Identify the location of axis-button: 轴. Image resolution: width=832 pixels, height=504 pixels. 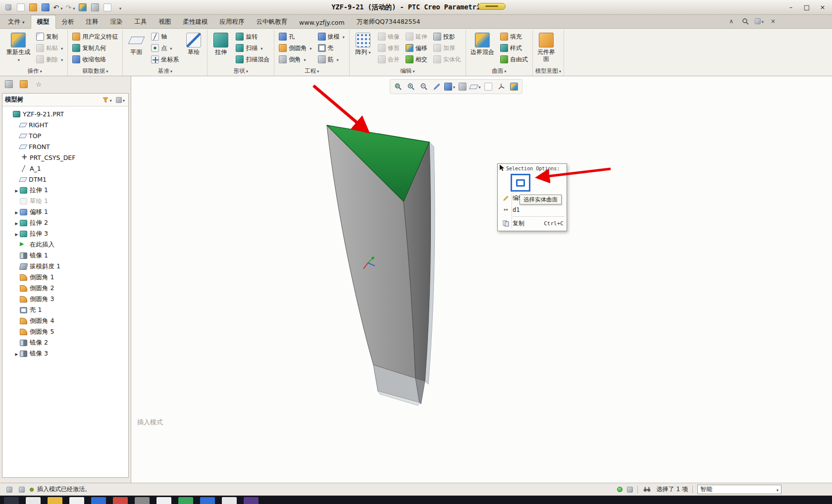
(165, 37).